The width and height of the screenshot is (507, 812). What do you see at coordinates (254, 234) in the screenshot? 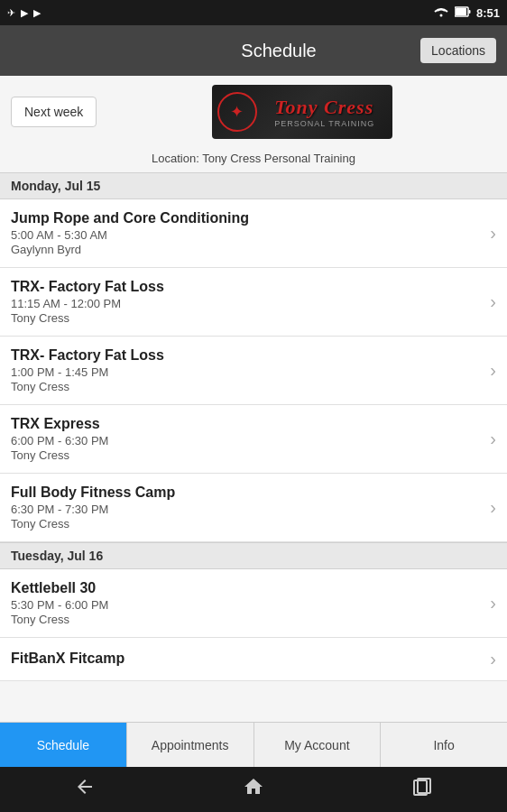
I see `schedule-item: Jump Rope and Core Conditioning 5:00 AM …` at bounding box center [254, 234].